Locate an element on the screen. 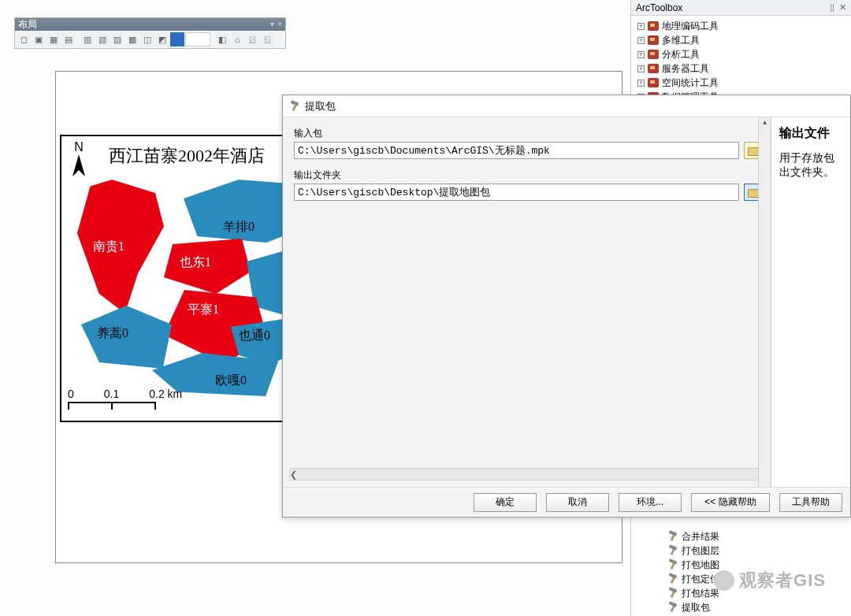  layout-toolbar-title: 布局 is located at coordinates (28, 24).